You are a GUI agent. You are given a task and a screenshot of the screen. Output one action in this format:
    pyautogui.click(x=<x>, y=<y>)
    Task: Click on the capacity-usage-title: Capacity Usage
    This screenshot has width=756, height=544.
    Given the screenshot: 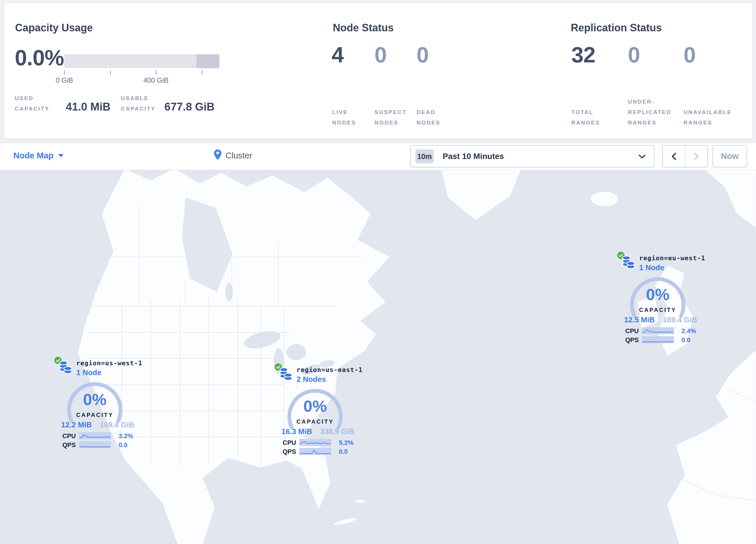 What is the action you would take?
    pyautogui.click(x=54, y=28)
    